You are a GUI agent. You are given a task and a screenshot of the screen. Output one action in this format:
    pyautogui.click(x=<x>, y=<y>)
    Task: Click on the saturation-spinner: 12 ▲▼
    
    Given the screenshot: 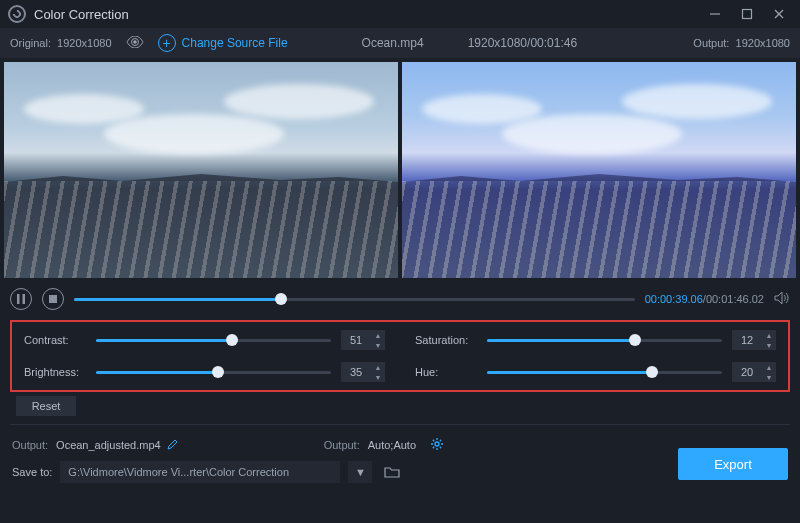 What is the action you would take?
    pyautogui.click(x=754, y=340)
    